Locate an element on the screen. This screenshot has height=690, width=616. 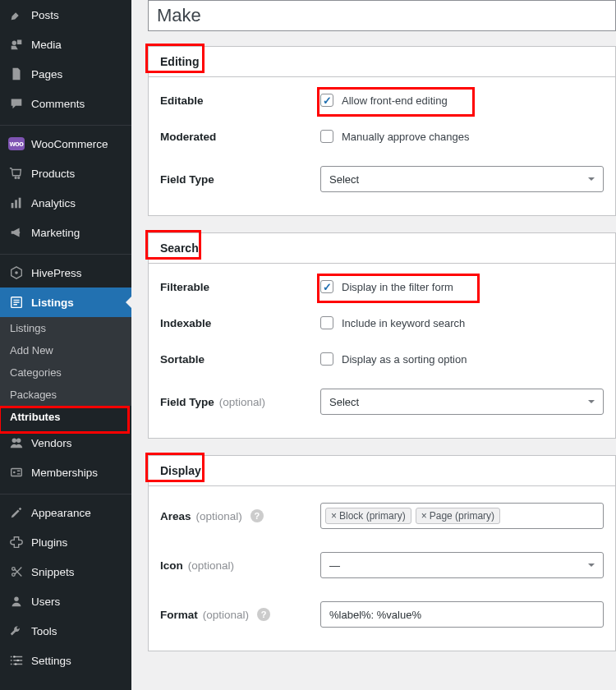
sidebar-item-marketing: Marketing is located at coordinates (66, 232).